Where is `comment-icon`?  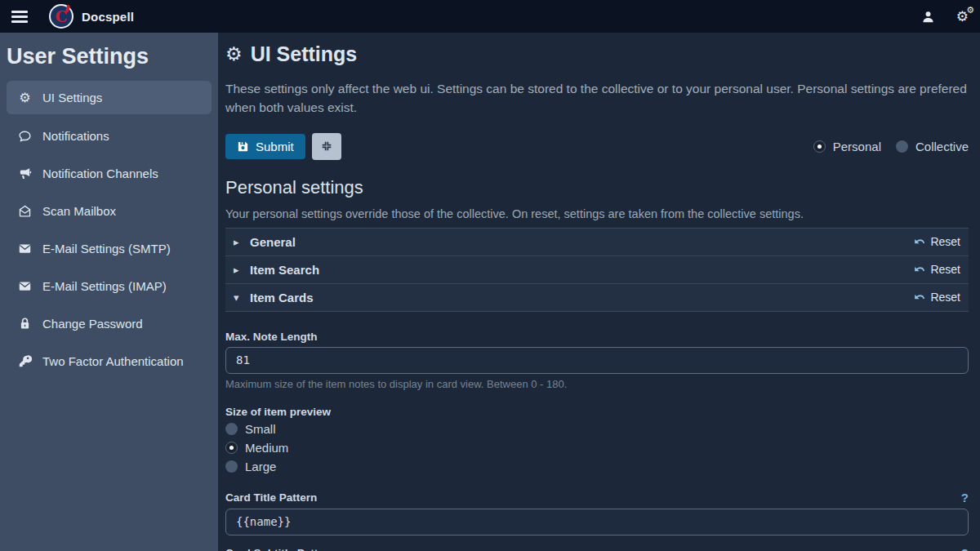 comment-icon is located at coordinates (24, 136).